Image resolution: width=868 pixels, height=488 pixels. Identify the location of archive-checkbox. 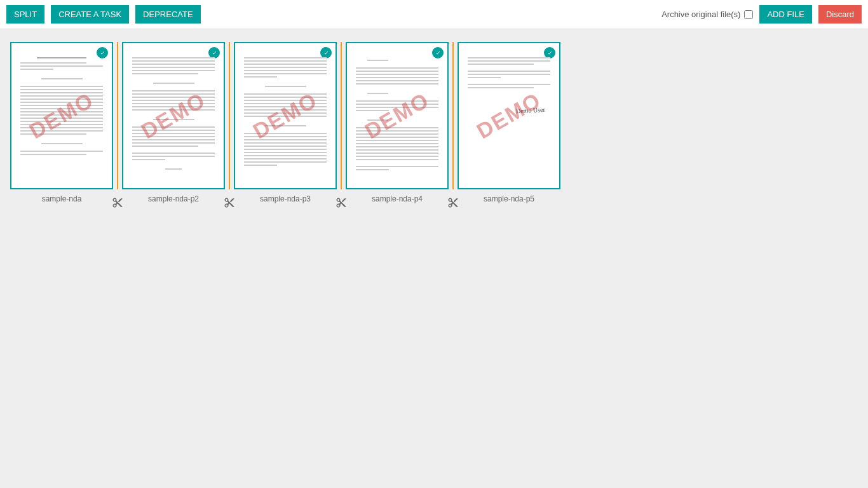
(749, 15).